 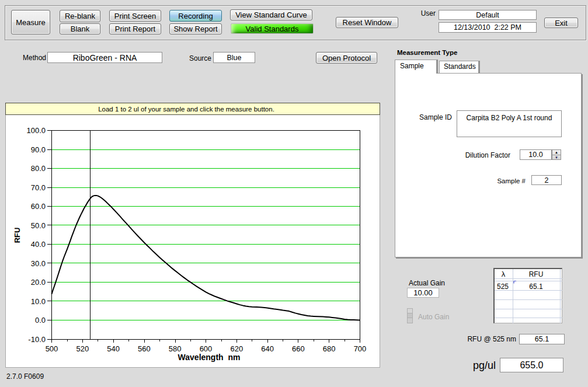 What do you see at coordinates (206, 349) in the screenshot?
I see `svg-text: 600` at bounding box center [206, 349].